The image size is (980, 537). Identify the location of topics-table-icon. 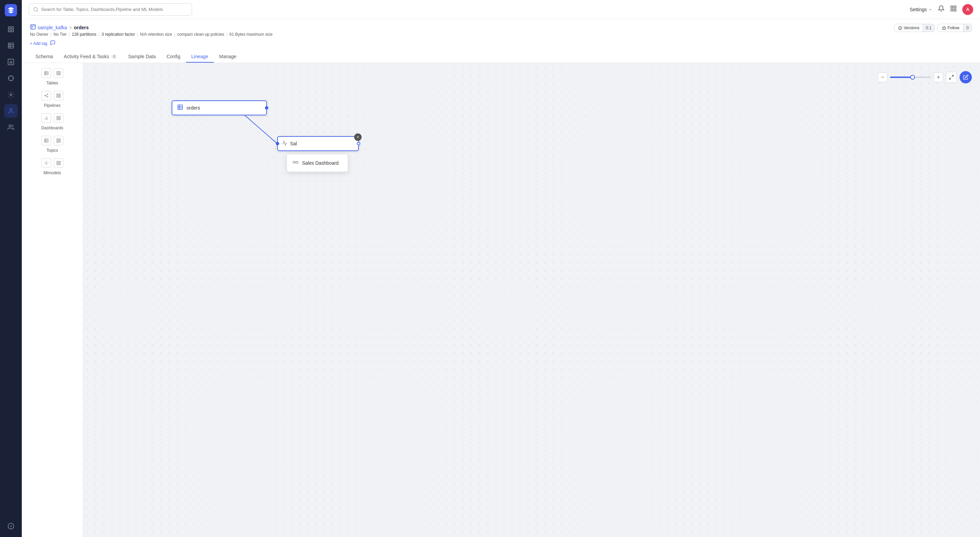
(46, 141).